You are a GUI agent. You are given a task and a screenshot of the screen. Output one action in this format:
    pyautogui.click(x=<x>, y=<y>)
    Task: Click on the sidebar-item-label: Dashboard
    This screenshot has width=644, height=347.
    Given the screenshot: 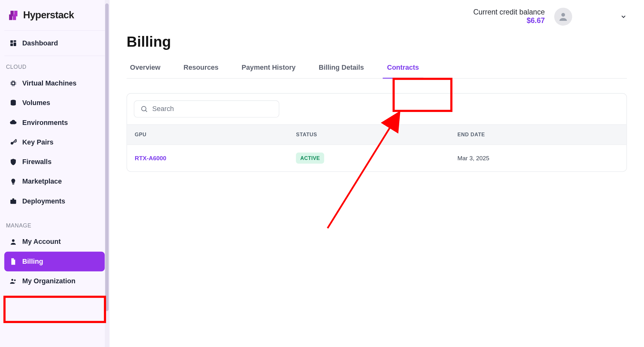 What is the action you would take?
    pyautogui.click(x=40, y=43)
    